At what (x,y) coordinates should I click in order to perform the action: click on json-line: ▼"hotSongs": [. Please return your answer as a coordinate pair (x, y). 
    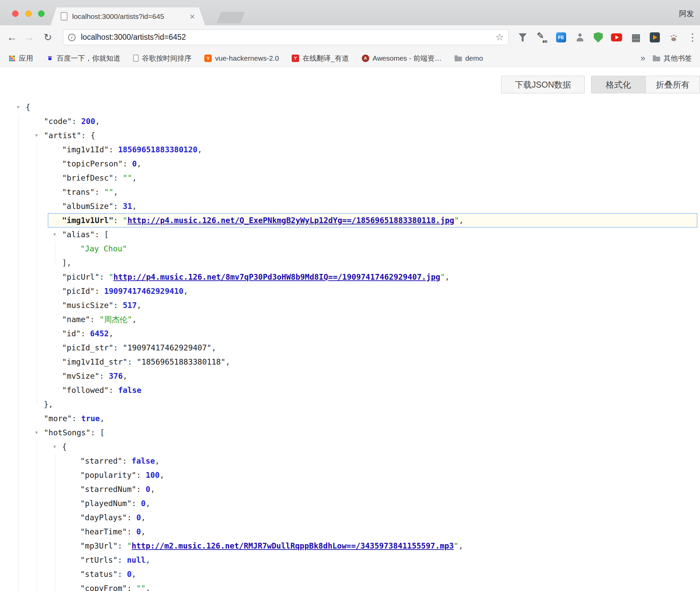
    Looking at the image, I should click on (350, 433).